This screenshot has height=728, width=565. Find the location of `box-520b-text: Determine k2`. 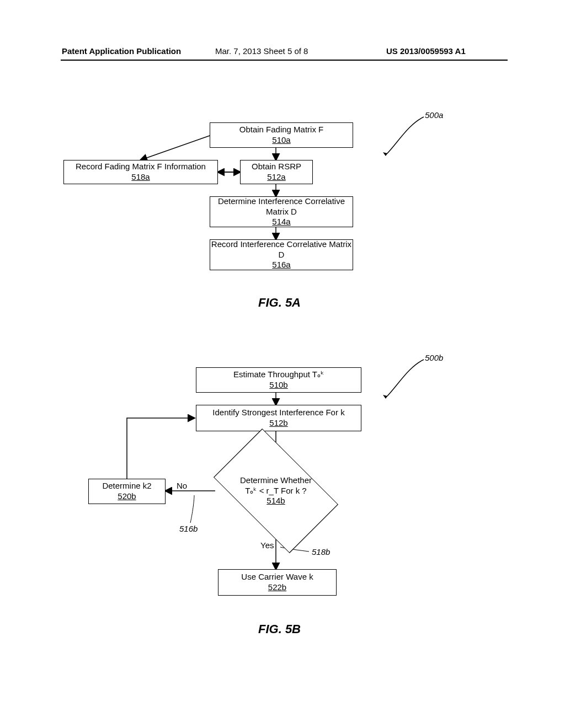

box-520b-text: Determine k2 is located at coordinates (127, 486).